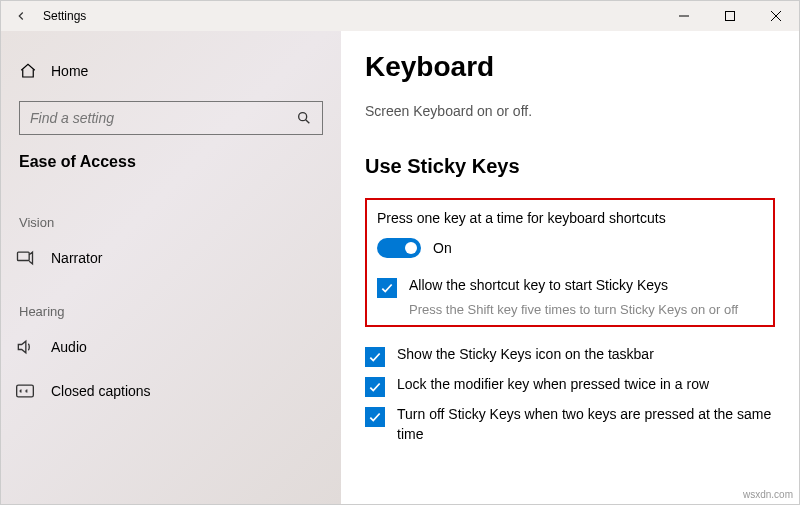 This screenshot has height=505, width=800. Describe the element at coordinates (169, 258) in the screenshot. I see `nav-item-narrator: Narrator` at that location.